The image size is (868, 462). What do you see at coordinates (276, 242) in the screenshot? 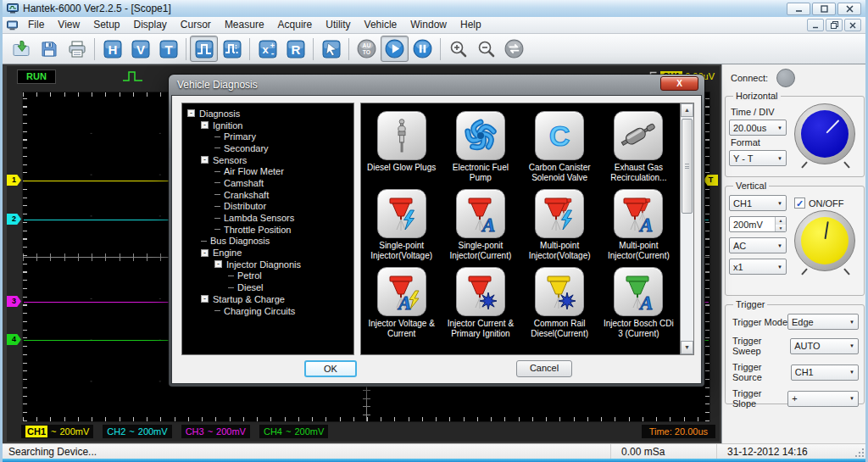
I see `tree-item-bus-diagnosis: Bus Diagnosis` at bounding box center [276, 242].